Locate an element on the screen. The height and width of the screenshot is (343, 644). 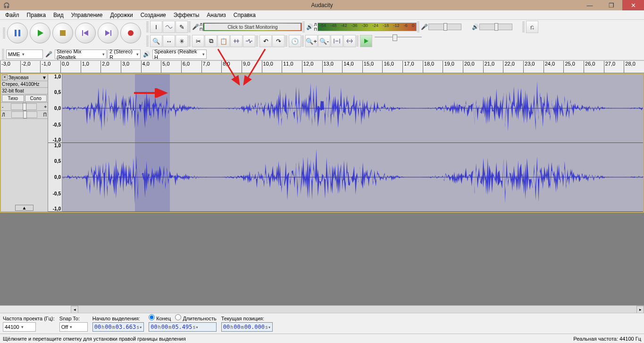
paste-button: 📋 is located at coordinates (224, 41).